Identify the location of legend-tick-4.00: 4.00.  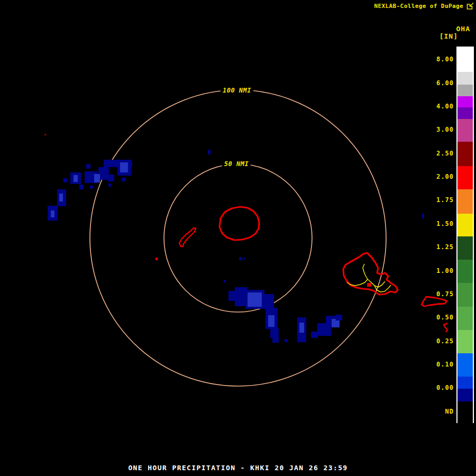
(445, 106).